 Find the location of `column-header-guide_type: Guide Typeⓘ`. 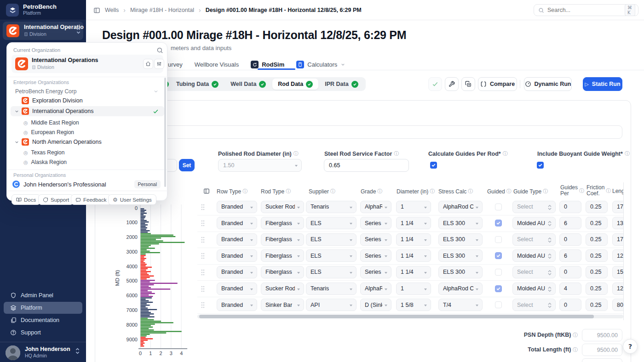

column-header-guide_type: Guide Typeⓘ is located at coordinates (531, 191).